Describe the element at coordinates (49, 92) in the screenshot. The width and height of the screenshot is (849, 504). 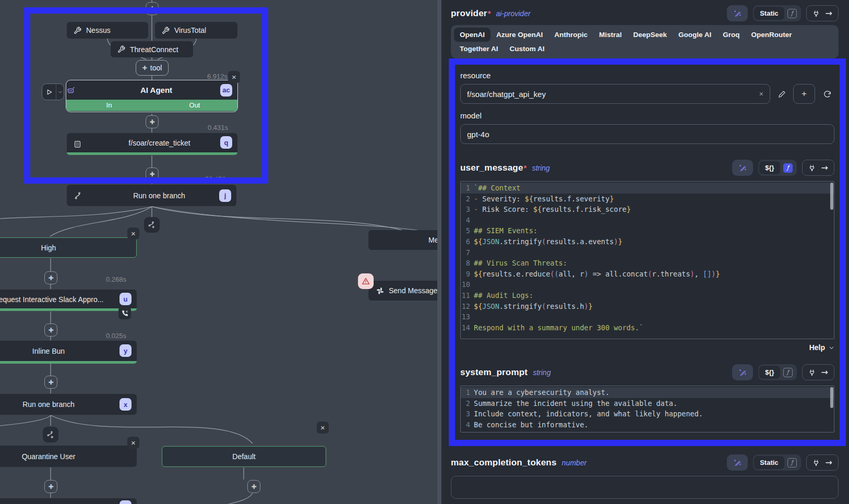
I see `play-icon` at that location.